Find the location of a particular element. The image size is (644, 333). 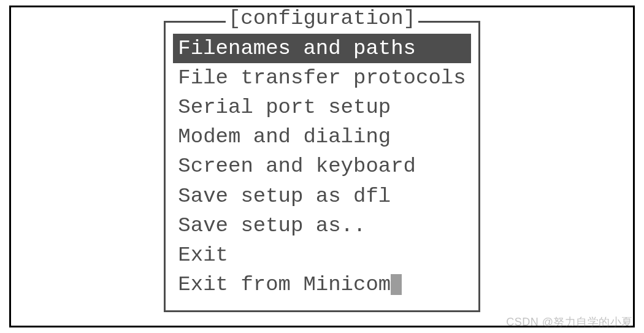

menu-item-file-transfer-protocols: File transfer protocols is located at coordinates (321, 78).